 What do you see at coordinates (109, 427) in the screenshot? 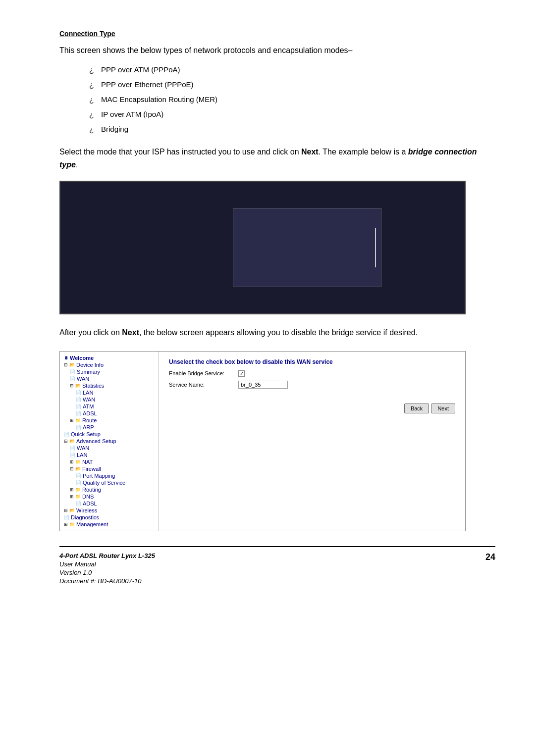
I see `sidebar-item-arp: 📄 ARP` at bounding box center [109, 427].